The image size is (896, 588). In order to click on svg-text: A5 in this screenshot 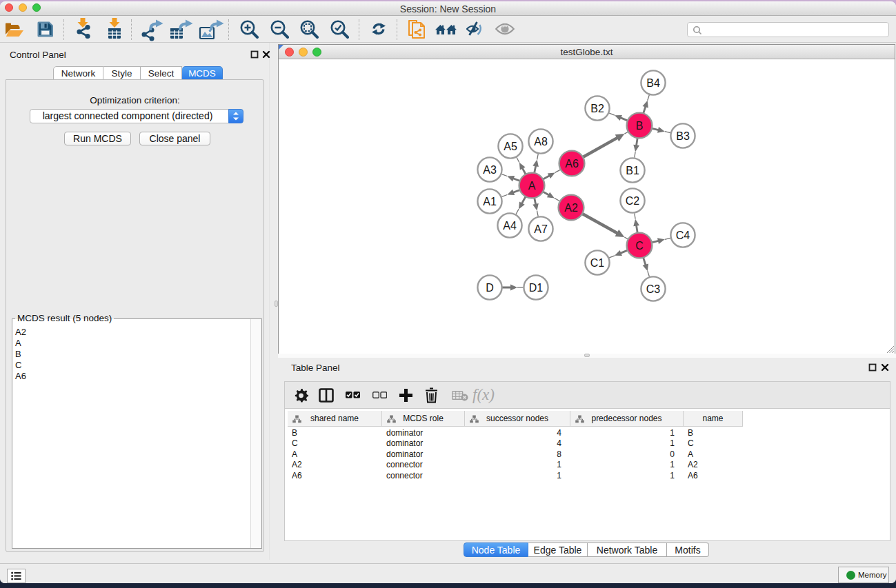, I will do `click(510, 146)`.